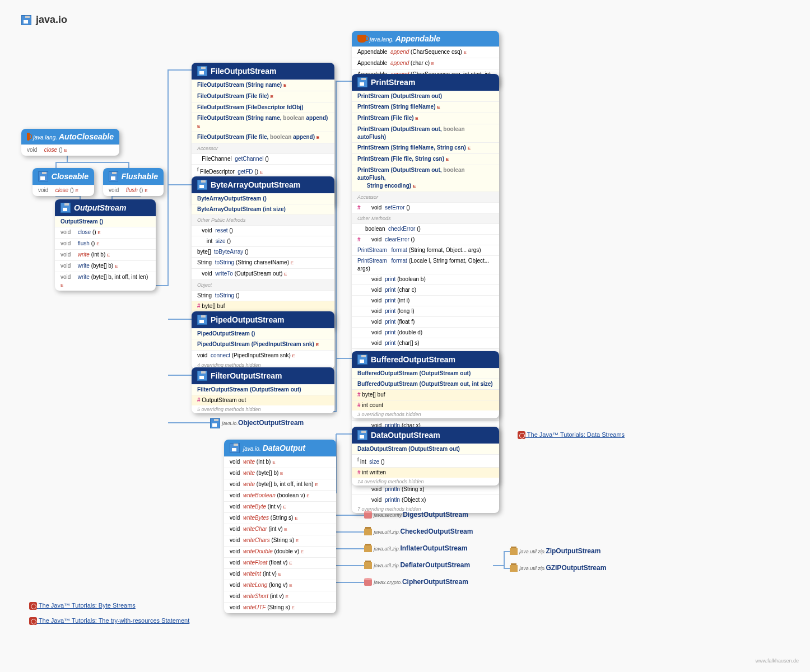 The height and width of the screenshot is (672, 810). Describe the element at coordinates (280, 496) in the screenshot. I see `method-row: void writeBoolean (boolean v) E` at that location.